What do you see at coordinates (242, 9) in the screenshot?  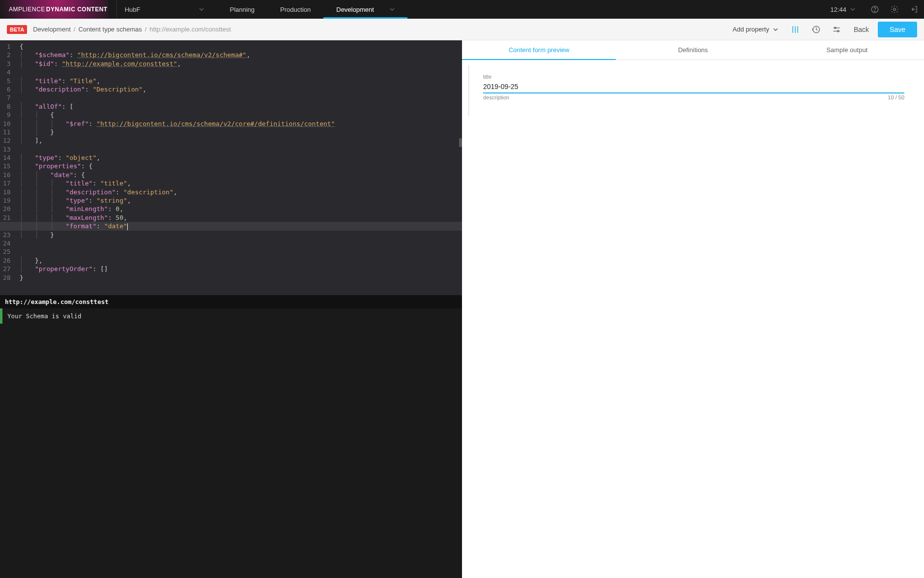 I see `nav-planning: Planning` at bounding box center [242, 9].